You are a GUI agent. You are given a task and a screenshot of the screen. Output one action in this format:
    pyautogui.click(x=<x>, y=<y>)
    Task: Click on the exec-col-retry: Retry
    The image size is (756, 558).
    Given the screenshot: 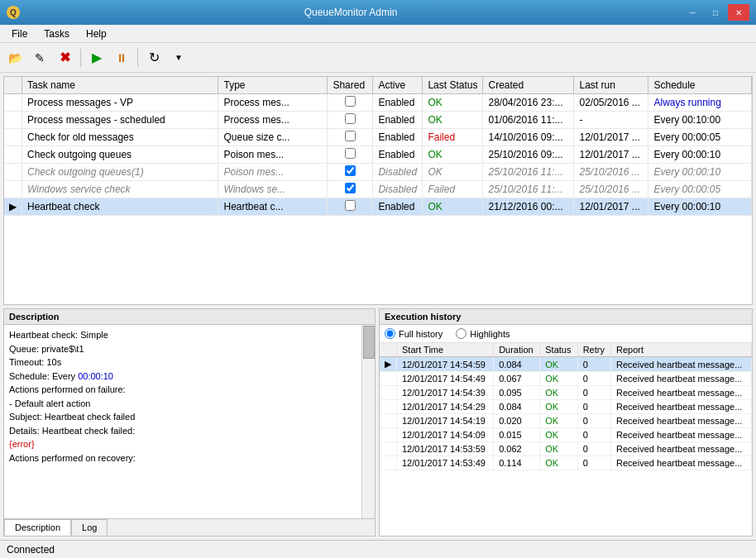 What is the action you would take?
    pyautogui.click(x=594, y=351)
    